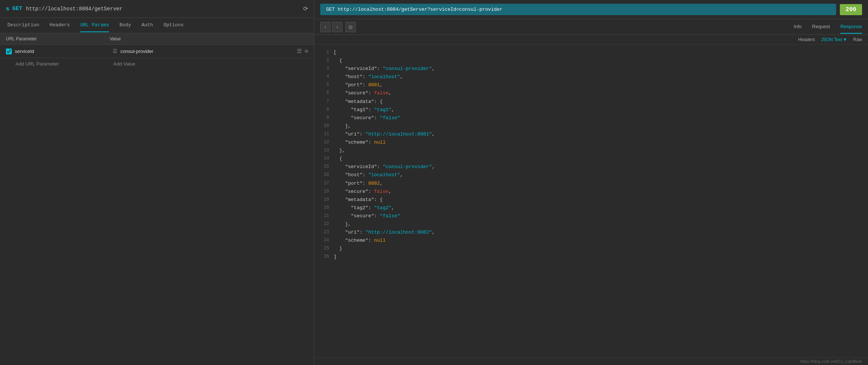 Image resolution: width=868 pixels, height=365 pixels. Describe the element at coordinates (325, 27) in the screenshot. I see `back-button: ‹` at that location.